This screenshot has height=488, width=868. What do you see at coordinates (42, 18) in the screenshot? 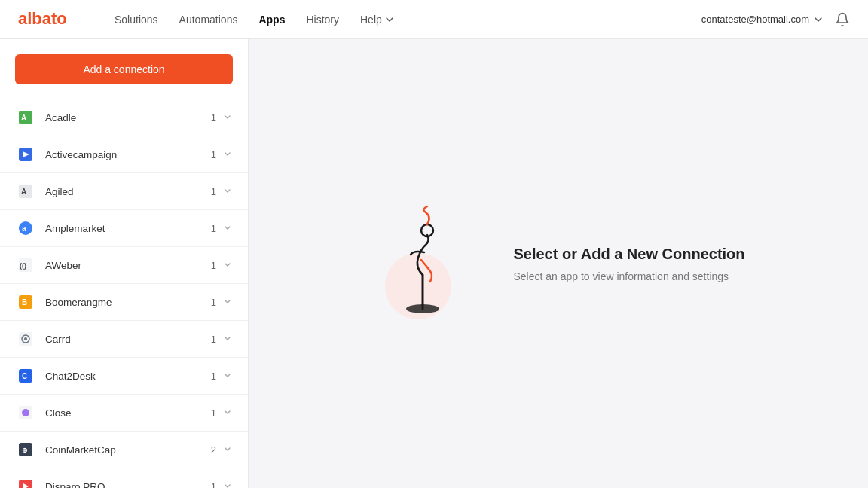
I see `svg-text: albato` at bounding box center [42, 18].